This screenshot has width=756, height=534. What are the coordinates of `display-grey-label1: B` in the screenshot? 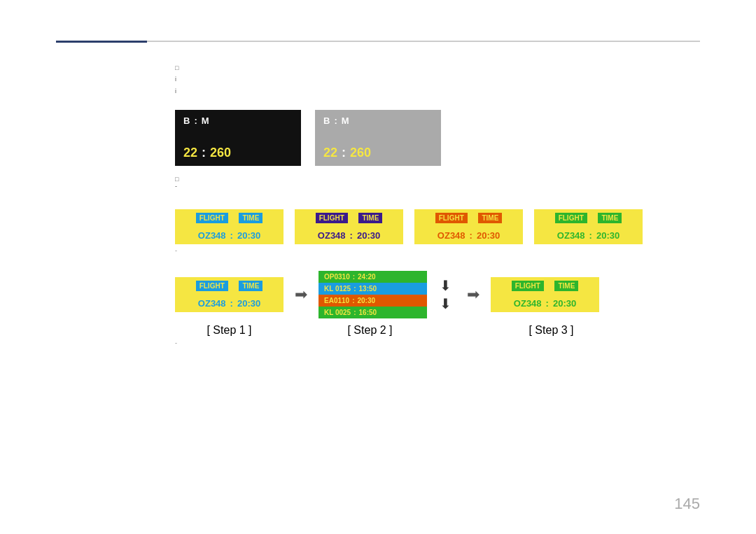 It's located at (326, 120).